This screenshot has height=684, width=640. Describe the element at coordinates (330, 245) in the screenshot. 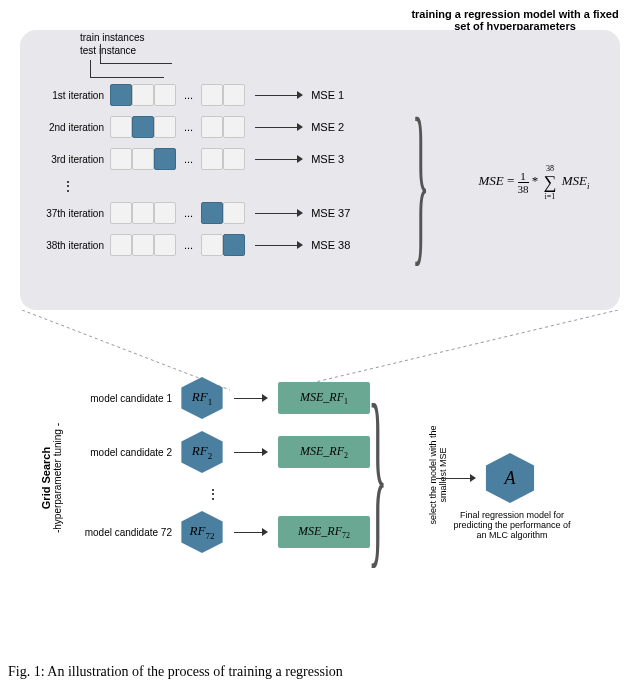

I see `mse-output: MSE 38` at that location.